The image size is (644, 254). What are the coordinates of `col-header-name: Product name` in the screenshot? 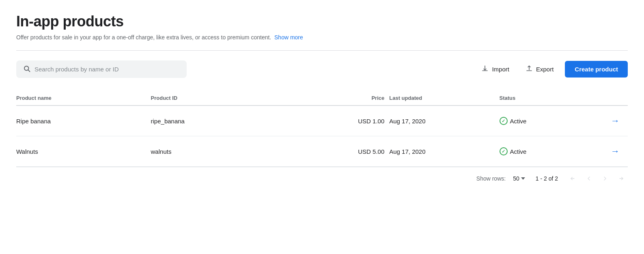 It's located at (84, 98).